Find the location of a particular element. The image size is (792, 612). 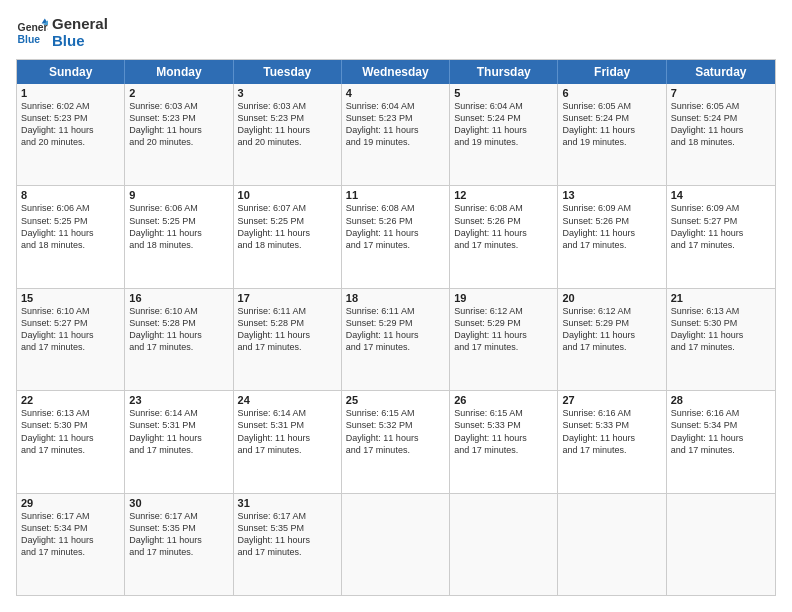

day-number: 16 is located at coordinates (178, 298).